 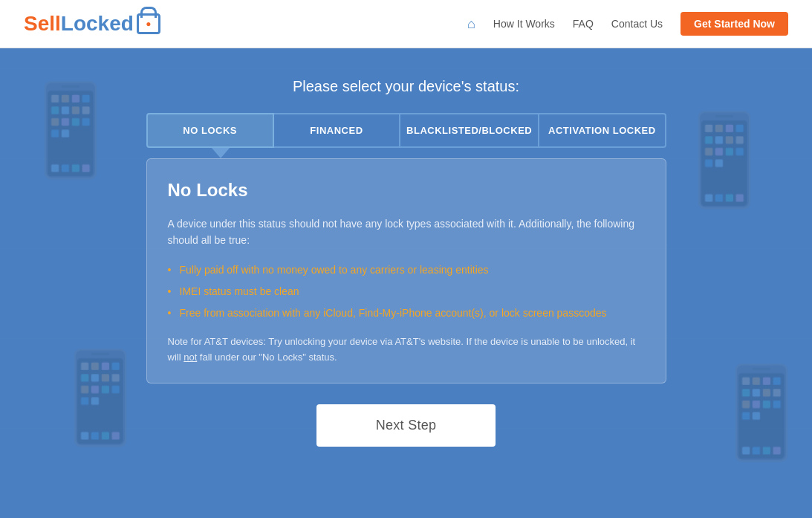 I want to click on card-note: Note for AT&T devices: Try unlocking you…, so click(x=406, y=350).